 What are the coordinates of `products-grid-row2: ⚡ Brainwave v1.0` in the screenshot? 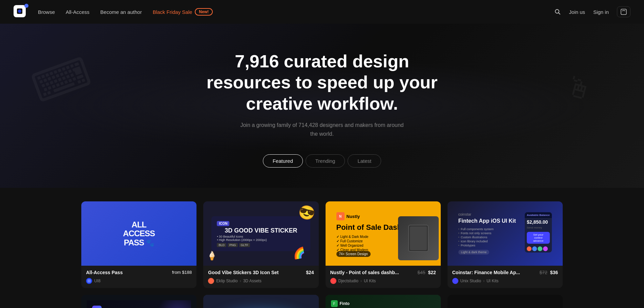 It's located at (322, 301).